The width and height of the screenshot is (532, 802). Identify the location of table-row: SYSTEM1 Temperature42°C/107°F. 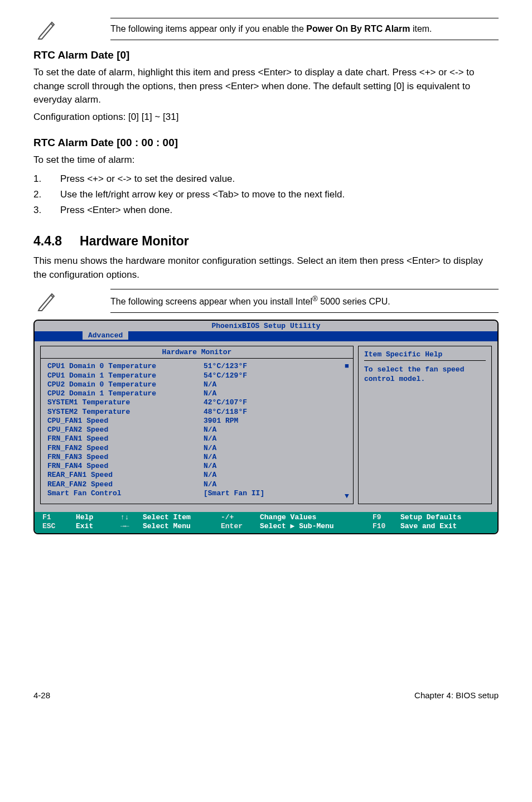
(198, 403).